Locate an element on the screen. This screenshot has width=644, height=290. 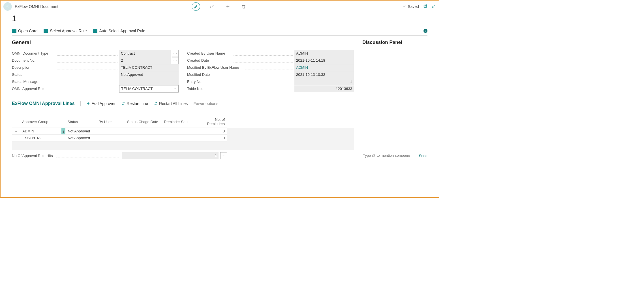
cell-by-user is located at coordinates (111, 131).